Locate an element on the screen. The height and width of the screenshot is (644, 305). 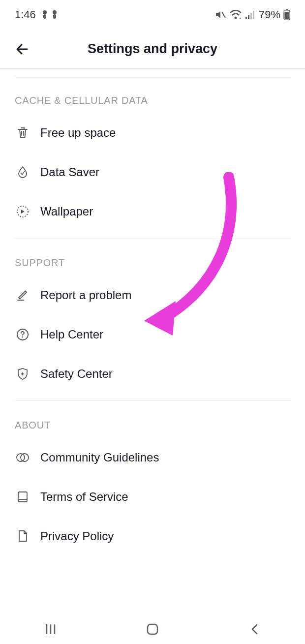
menu-item-free-up-space: Free up space is located at coordinates (152, 133).